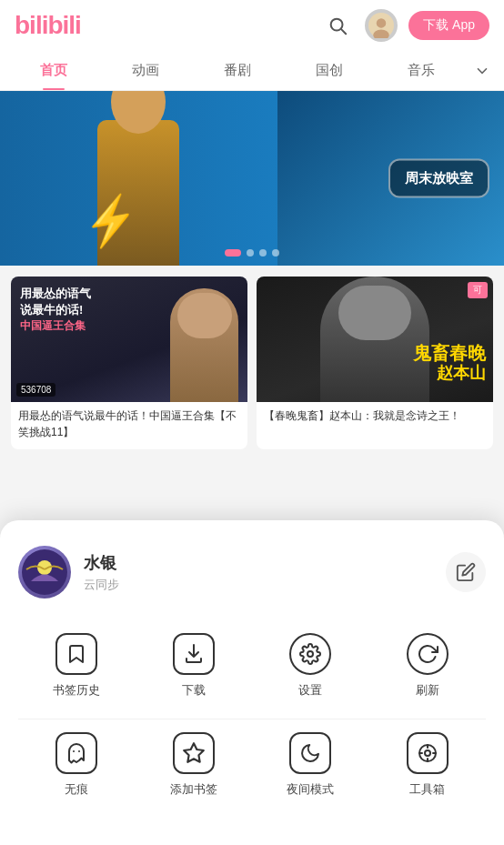 The image size is (504, 845). I want to click on bookmark-icon, so click(76, 654).